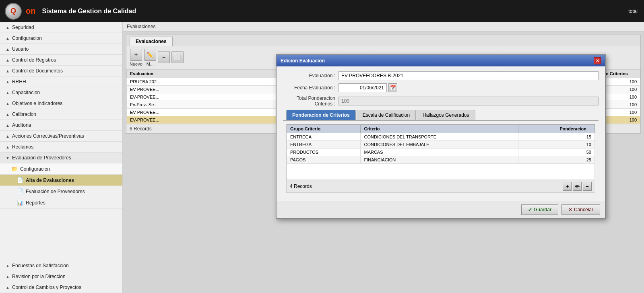 The image size is (644, 293). I want to click on sidebar-item-label: Capacitacion, so click(26, 93).